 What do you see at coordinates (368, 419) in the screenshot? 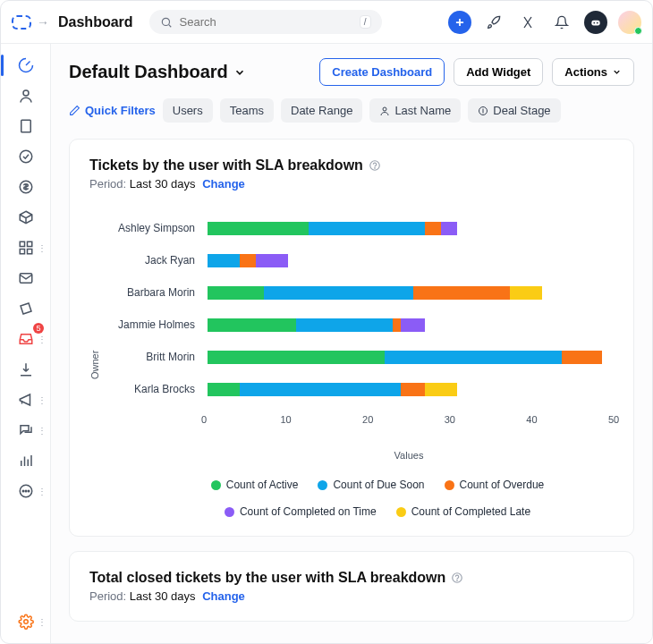
I see `x-axis-tick: 20` at bounding box center [368, 419].